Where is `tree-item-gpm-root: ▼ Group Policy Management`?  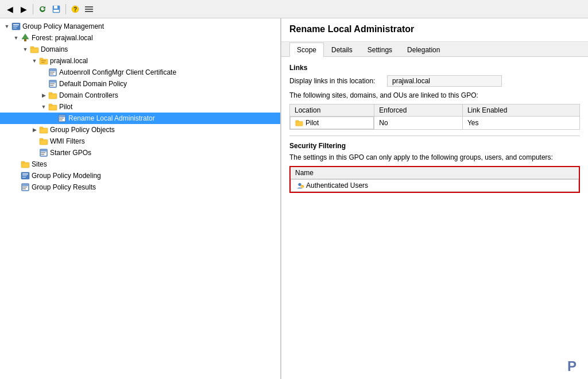
tree-item-gpm-root: ▼ Group Policy Management is located at coordinates (140, 26).